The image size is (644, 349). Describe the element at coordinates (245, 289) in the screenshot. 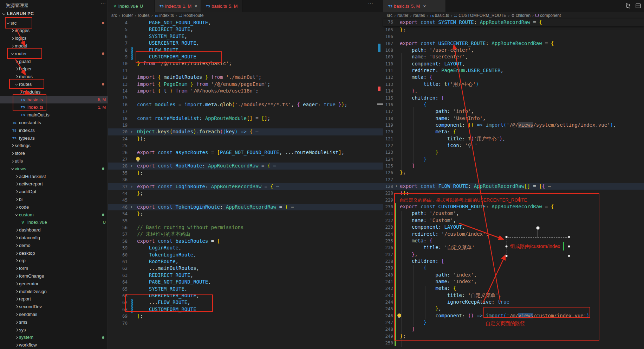

I see `code-line-65: 65 SYSTEM_ROUTE,` at that location.